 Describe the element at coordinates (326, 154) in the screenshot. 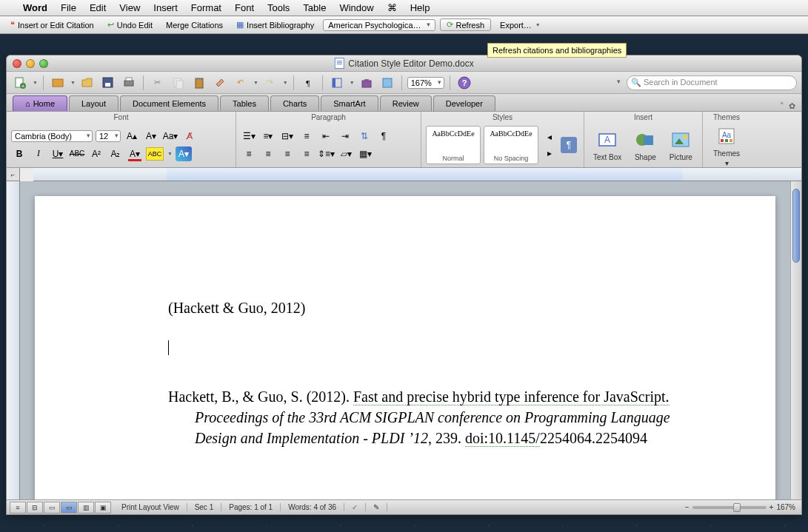

I see `line-spacing-button: ⇕≡▾` at that location.